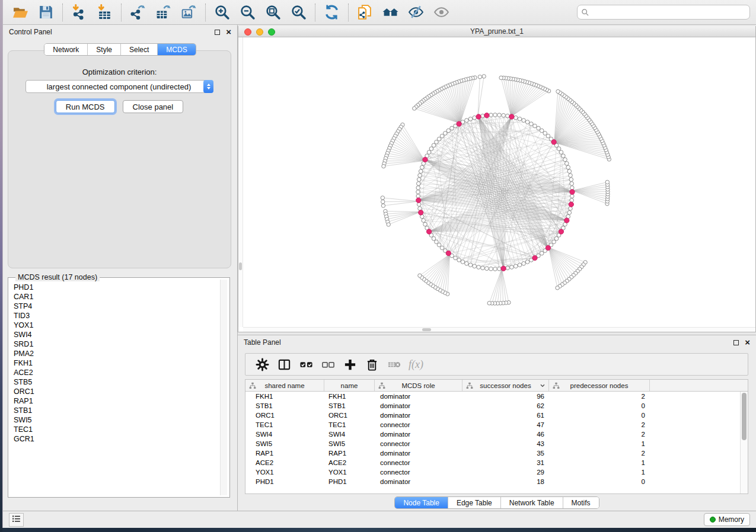  I want to click on export-image-icon, so click(189, 12).